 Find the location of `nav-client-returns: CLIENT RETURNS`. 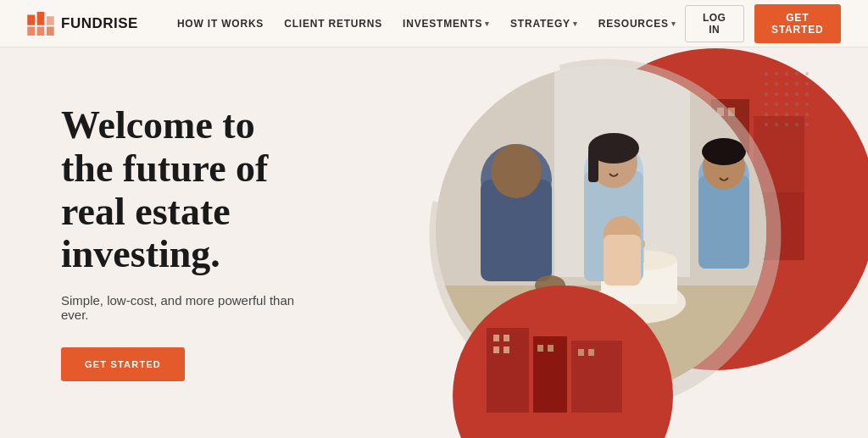

nav-client-returns: CLIENT RETURNS is located at coordinates (333, 24).